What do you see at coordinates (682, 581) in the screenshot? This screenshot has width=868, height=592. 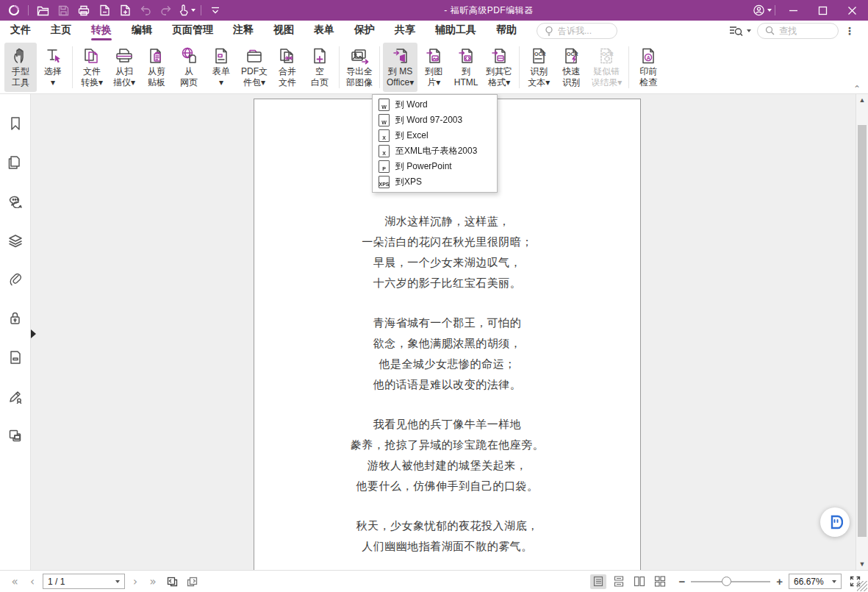 I see `zoom-out-button: −` at bounding box center [682, 581].